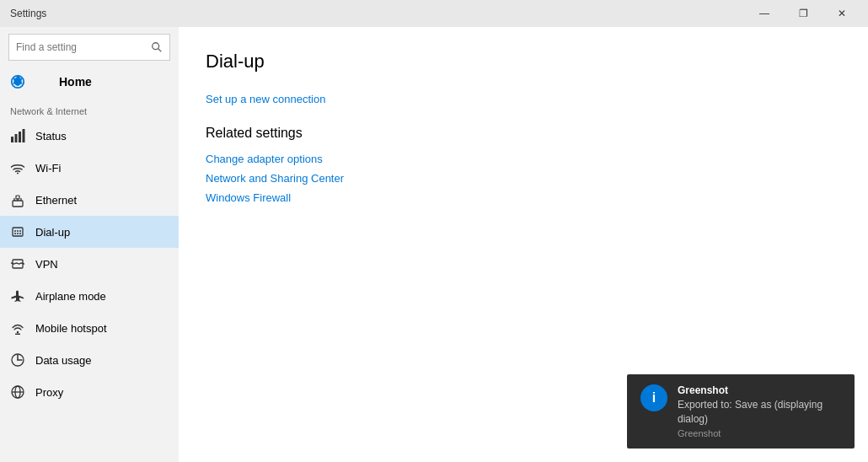  What do you see at coordinates (18, 264) in the screenshot?
I see `vpn-icon` at bounding box center [18, 264].